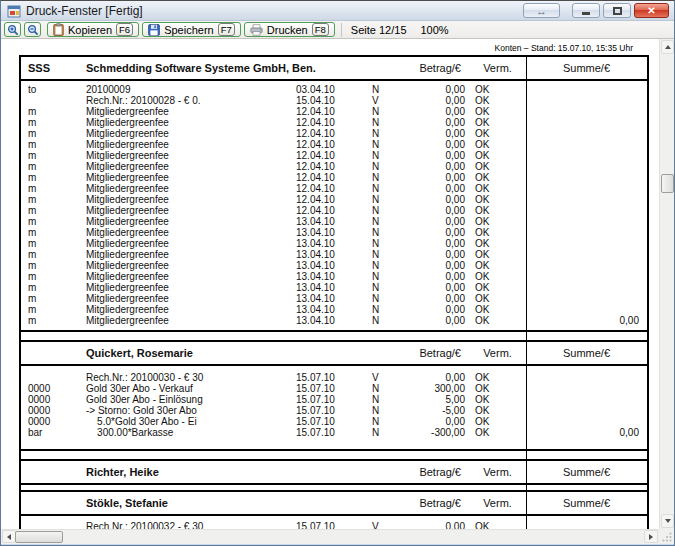 The width and height of the screenshot is (675, 546). What do you see at coordinates (542, 11) in the screenshot?
I see `double-horizontal-arrow-icon: ↔` at bounding box center [542, 11].